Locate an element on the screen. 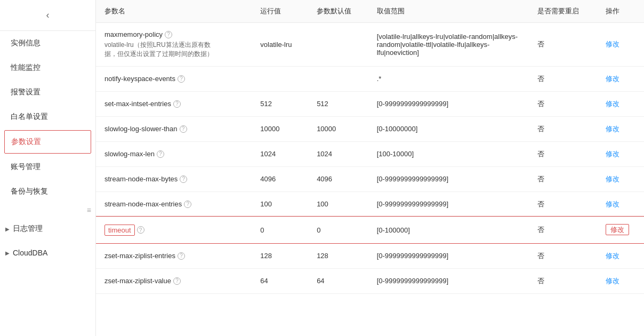 This screenshot has height=336, width=644. table-row: notify-keyspace-events?.*否修改 is located at coordinates (370, 79).